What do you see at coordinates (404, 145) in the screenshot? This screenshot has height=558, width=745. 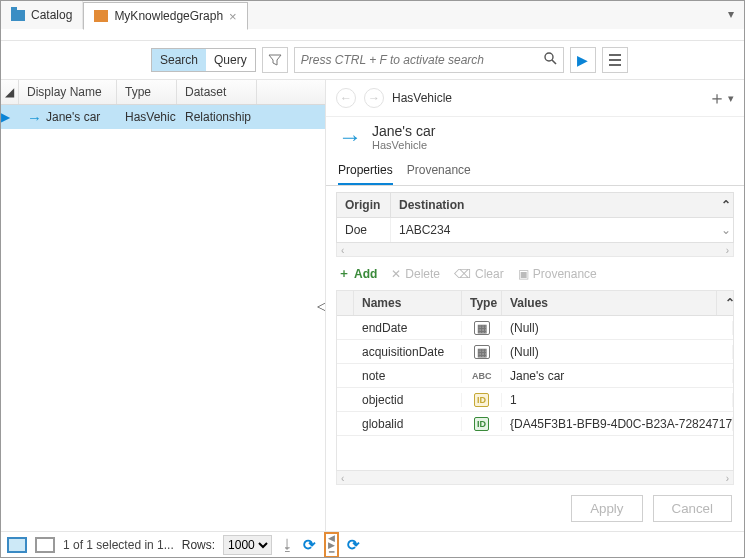 I see `detail-subtitle: HasVehicle` at bounding box center [404, 145].